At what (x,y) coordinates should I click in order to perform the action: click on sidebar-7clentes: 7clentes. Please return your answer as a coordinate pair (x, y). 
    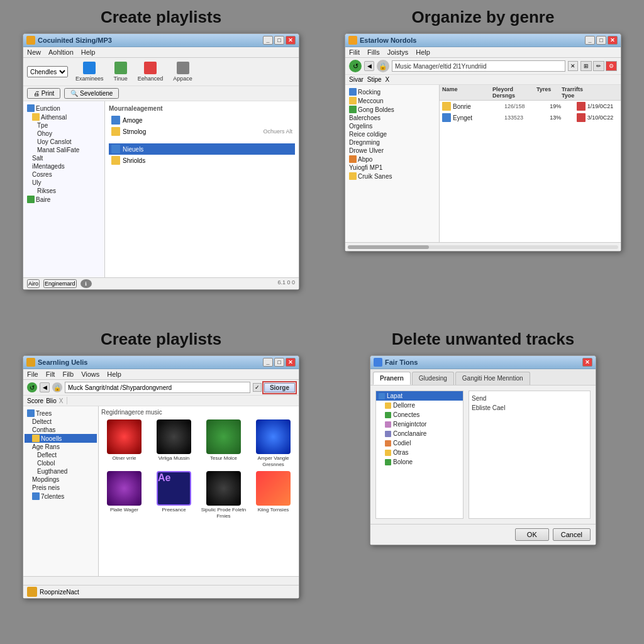
    Looking at the image, I should click on (60, 496).